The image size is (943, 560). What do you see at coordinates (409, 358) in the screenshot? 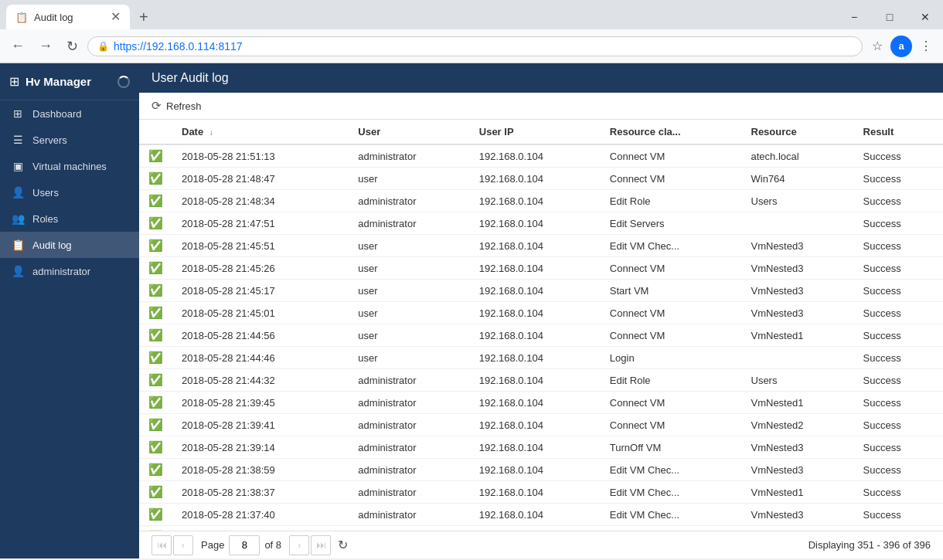
I see `user-cell: user` at bounding box center [409, 358].